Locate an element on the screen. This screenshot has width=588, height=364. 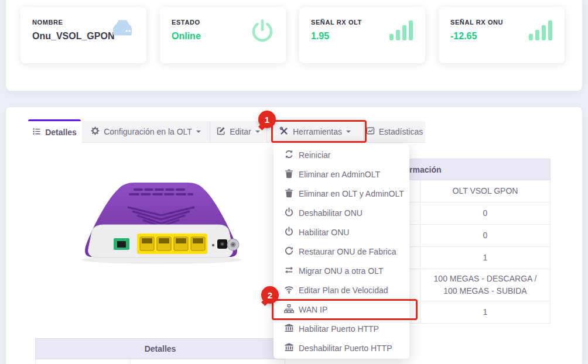
stat-card-senal-rx-onu: SEÑAL RX ONU -12.65 is located at coordinates (501, 35).